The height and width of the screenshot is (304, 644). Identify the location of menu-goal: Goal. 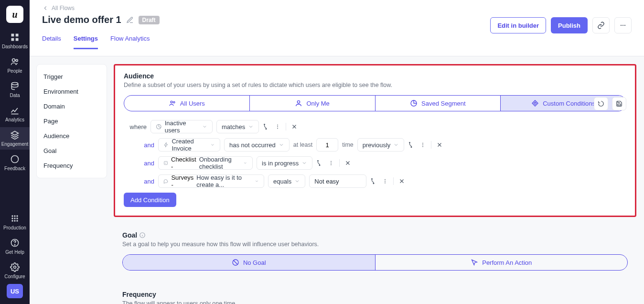
(72, 151).